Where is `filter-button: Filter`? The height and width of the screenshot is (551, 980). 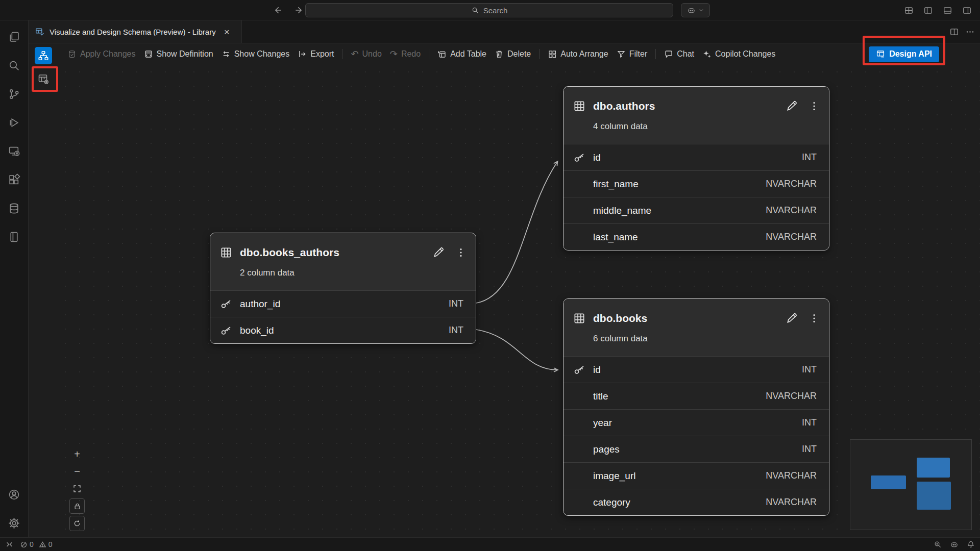 filter-button: Filter is located at coordinates (632, 54).